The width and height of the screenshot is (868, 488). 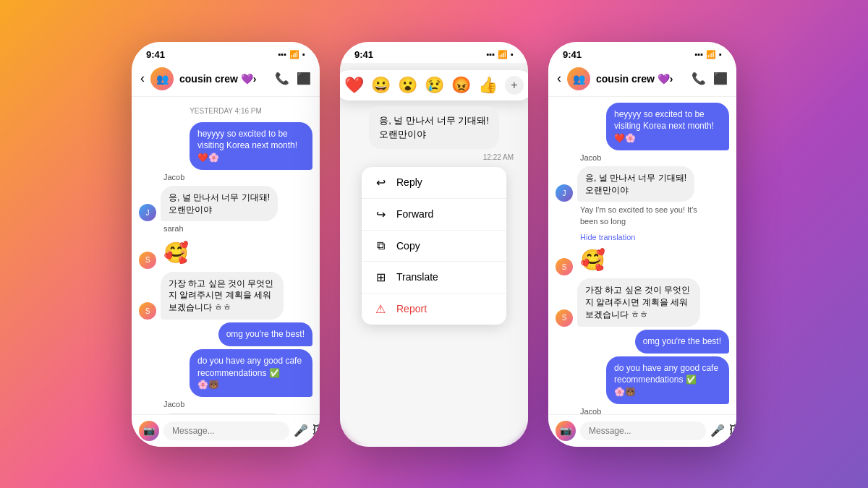 I want to click on status-icons-1: ▪▪▪ 📶 ▪, so click(x=292, y=55).